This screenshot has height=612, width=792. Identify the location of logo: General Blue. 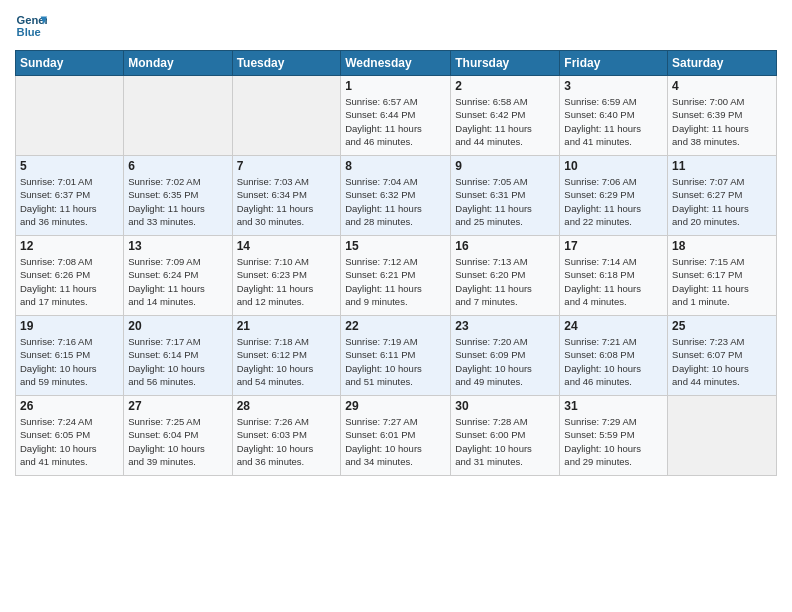
(33, 26).